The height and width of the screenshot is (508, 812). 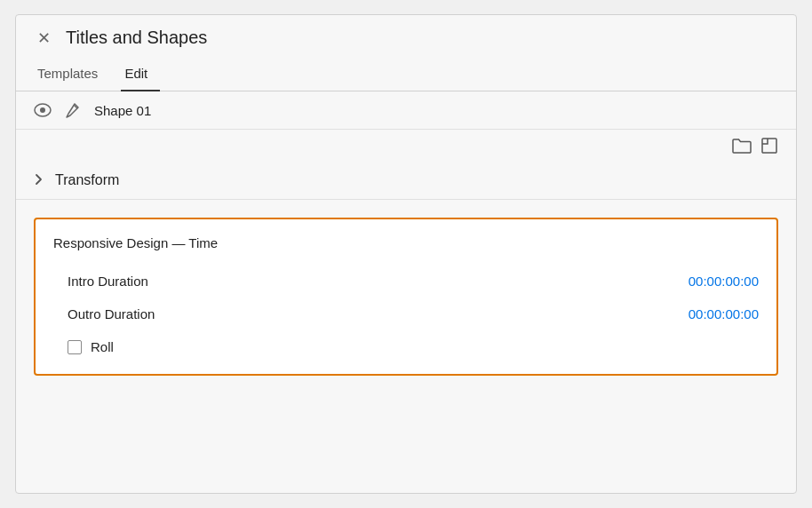 What do you see at coordinates (406, 281) in the screenshot?
I see `intro-duration-row: Intro Duration 00:00:00:00` at bounding box center [406, 281].